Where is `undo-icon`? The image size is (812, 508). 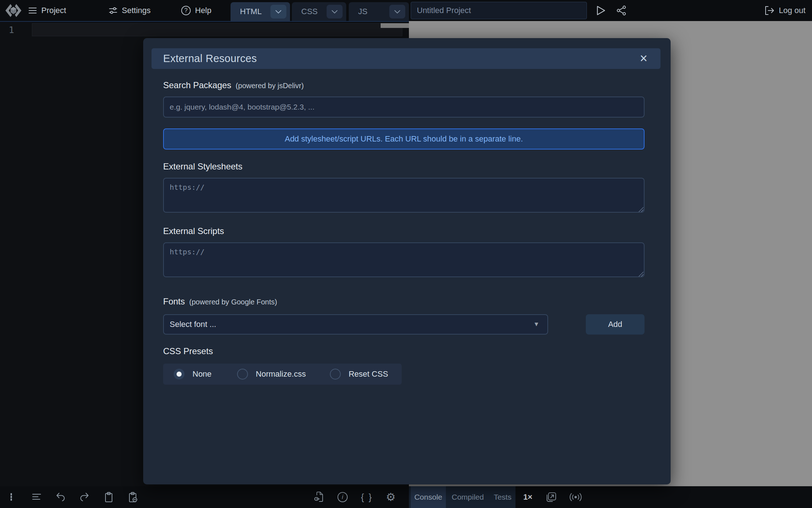 undo-icon is located at coordinates (61, 497).